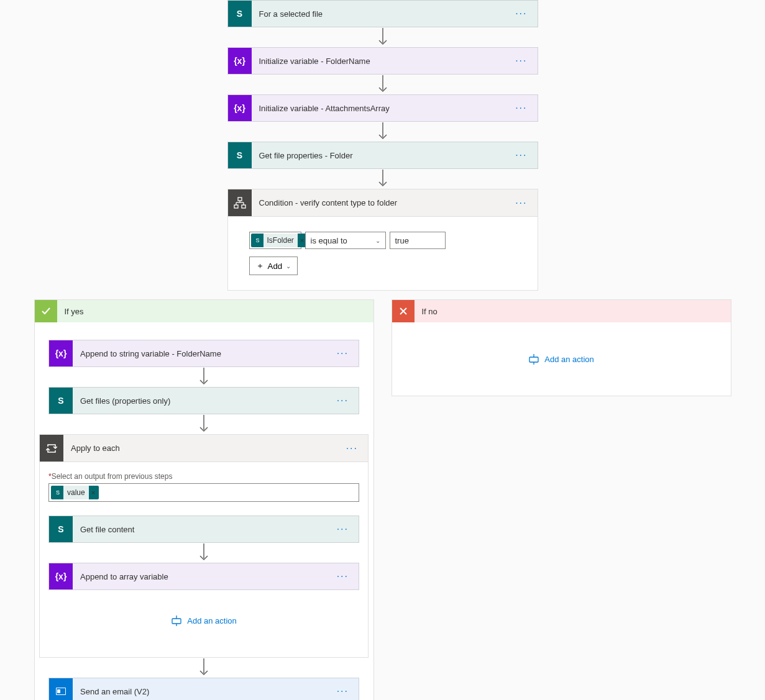 The height and width of the screenshot is (700, 765). What do you see at coordinates (329, 241) in the screenshot?
I see `condition-operator-label: is equal to` at bounding box center [329, 241].